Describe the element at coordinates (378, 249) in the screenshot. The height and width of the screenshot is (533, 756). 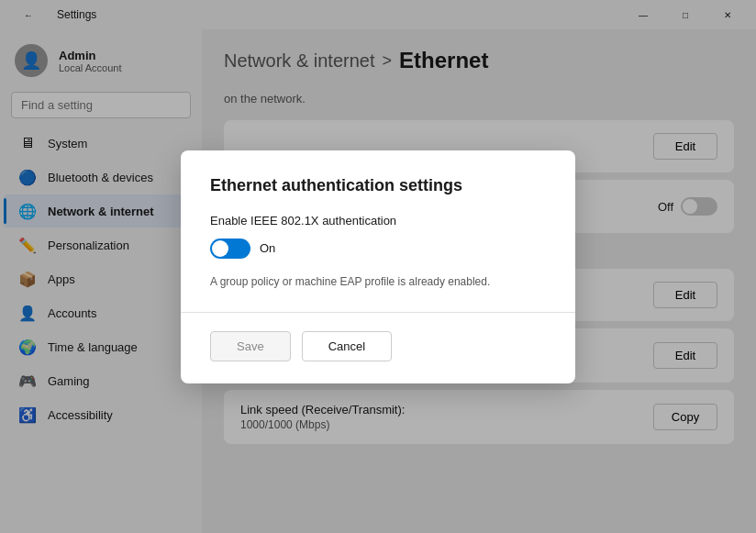
I see `modal-toggle-row: On` at that location.